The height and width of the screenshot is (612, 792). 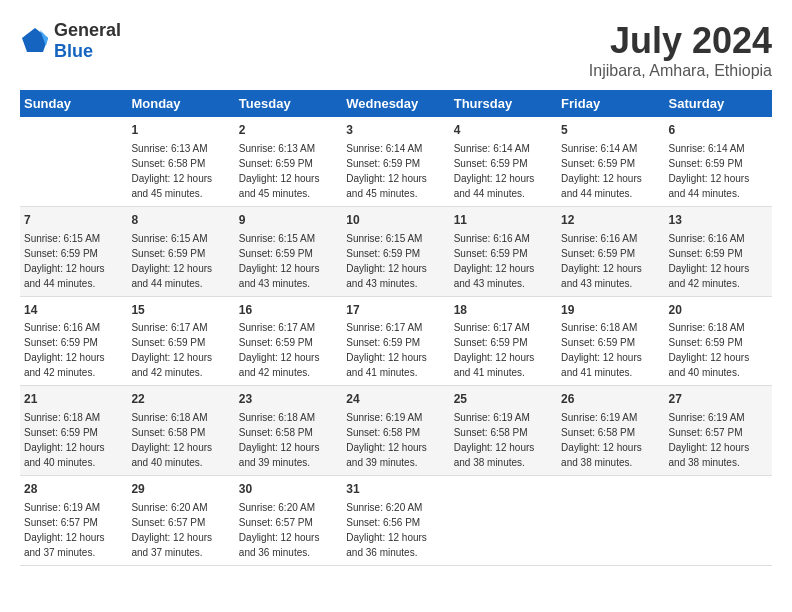 I want to click on day-number: 15, so click(x=180, y=310).